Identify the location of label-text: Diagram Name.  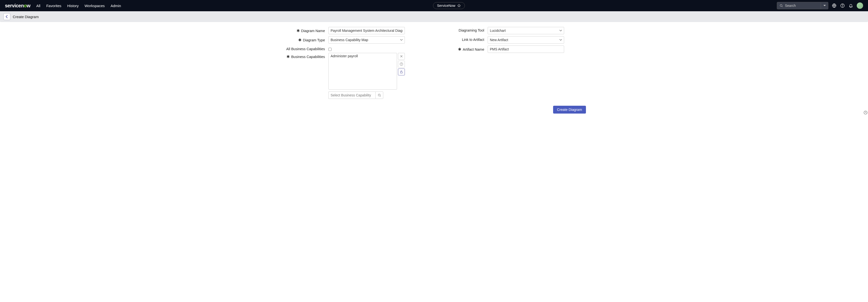
(313, 31).